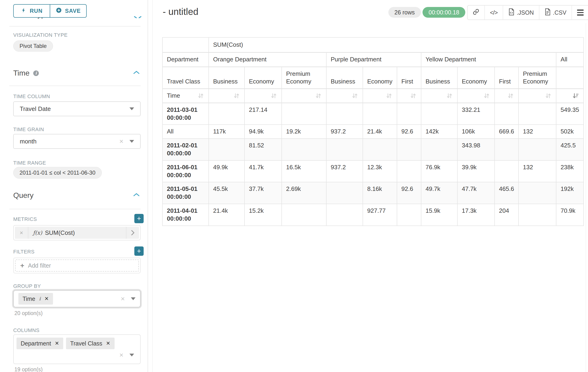  I want to click on pivot-cell: 8.16k, so click(380, 193).